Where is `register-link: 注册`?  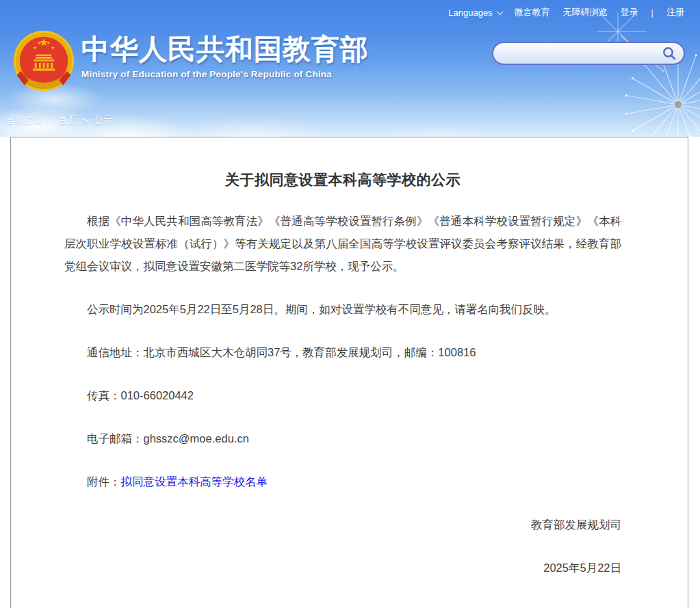
register-link: 注册 is located at coordinates (675, 12).